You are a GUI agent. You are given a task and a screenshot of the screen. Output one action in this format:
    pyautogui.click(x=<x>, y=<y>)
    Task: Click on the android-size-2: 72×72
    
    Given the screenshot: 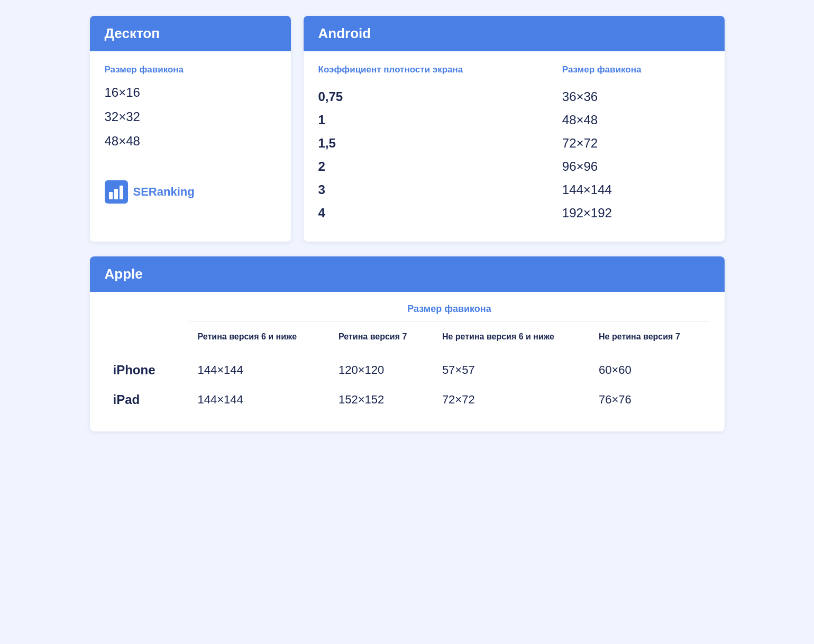 What is the action you would take?
    pyautogui.click(x=636, y=143)
    